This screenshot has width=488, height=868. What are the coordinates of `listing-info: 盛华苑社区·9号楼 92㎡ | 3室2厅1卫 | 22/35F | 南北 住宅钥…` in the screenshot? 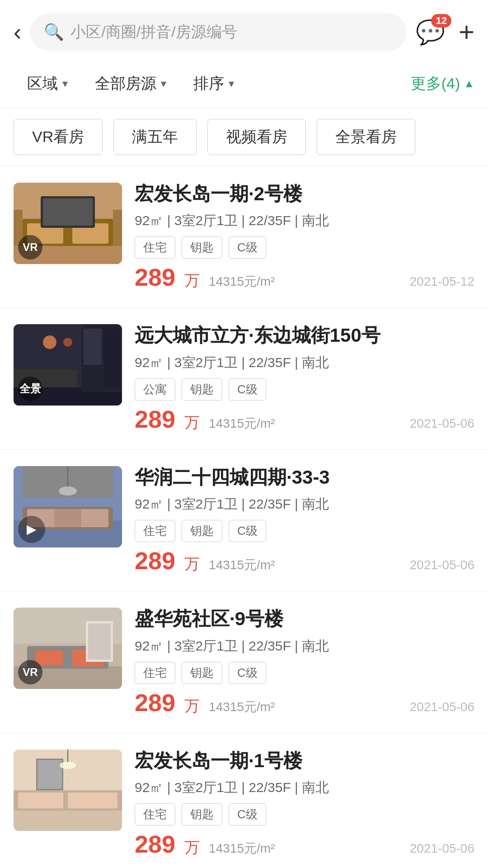 It's located at (305, 662).